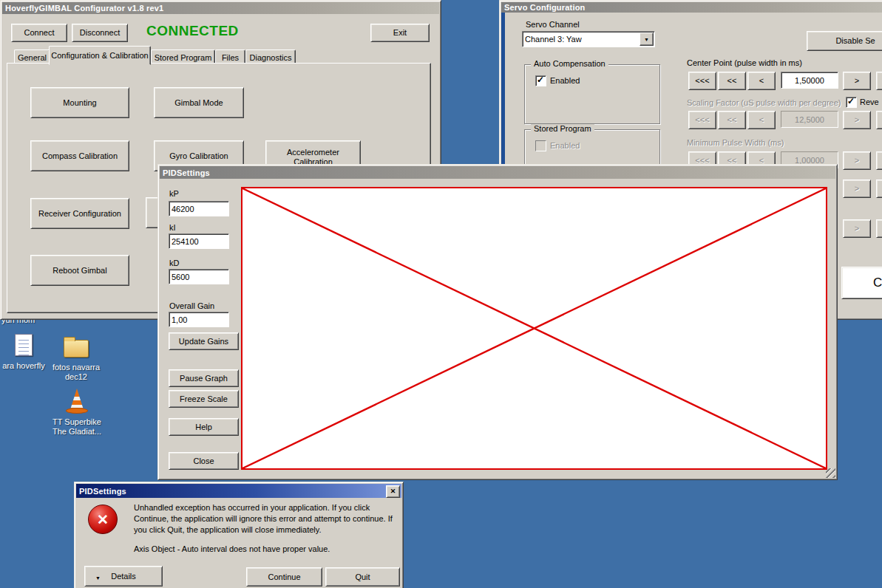  Describe the element at coordinates (220, 8) in the screenshot. I see `main-window-titlebar: HoverflyGIMBAL Configurator v1.8 rev1` at that location.